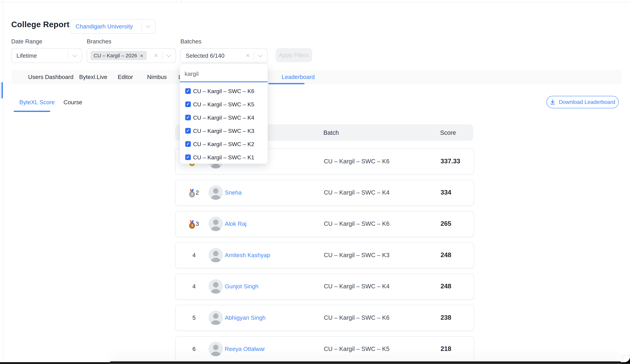 Image resolution: width=630 pixels, height=364 pixels. Describe the element at coordinates (73, 102) in the screenshot. I see `subtab-course: Course` at that location.